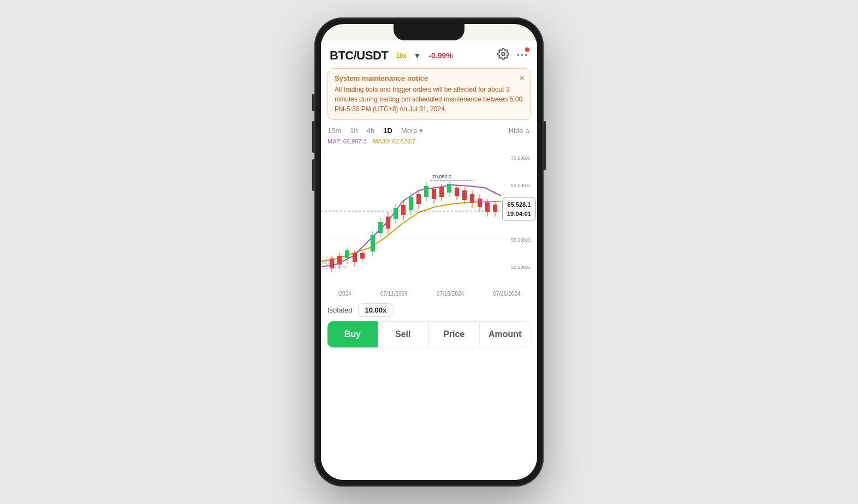 This screenshot has height=504, width=858. I want to click on price-column: Price, so click(454, 334).